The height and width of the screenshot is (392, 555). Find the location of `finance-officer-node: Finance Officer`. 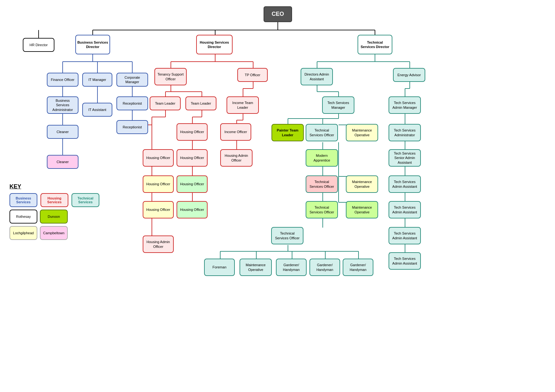

finance-officer-node: Finance Officer is located at coordinates (63, 80).